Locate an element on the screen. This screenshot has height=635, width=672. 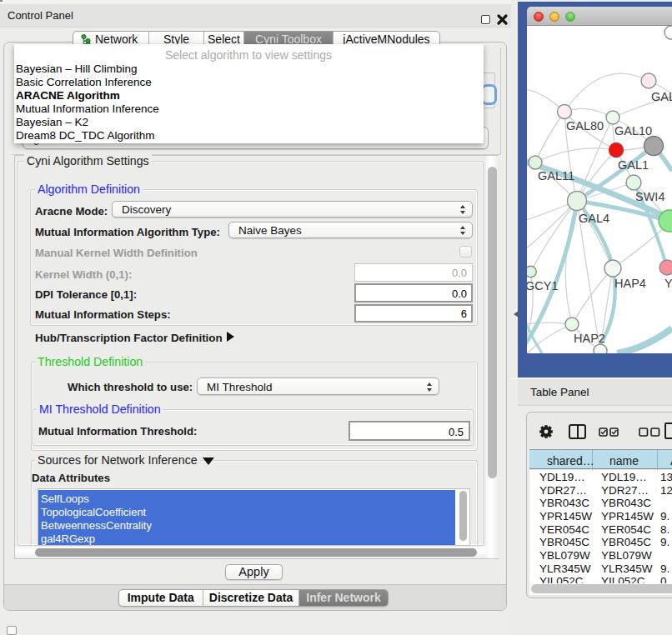
svg-text: GAL11 is located at coordinates (556, 176).